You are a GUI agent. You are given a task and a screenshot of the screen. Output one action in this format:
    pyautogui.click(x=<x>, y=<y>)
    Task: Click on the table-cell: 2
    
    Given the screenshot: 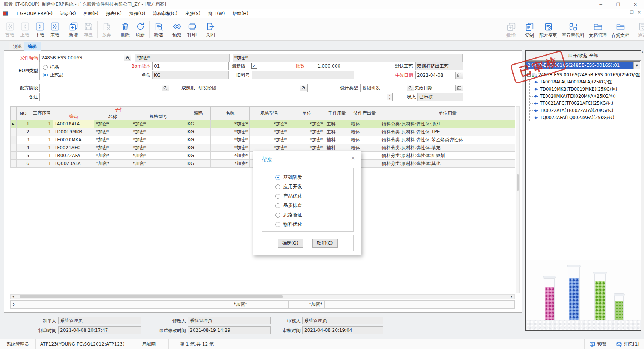 What is the action you would take?
    pyautogui.click(x=24, y=132)
    